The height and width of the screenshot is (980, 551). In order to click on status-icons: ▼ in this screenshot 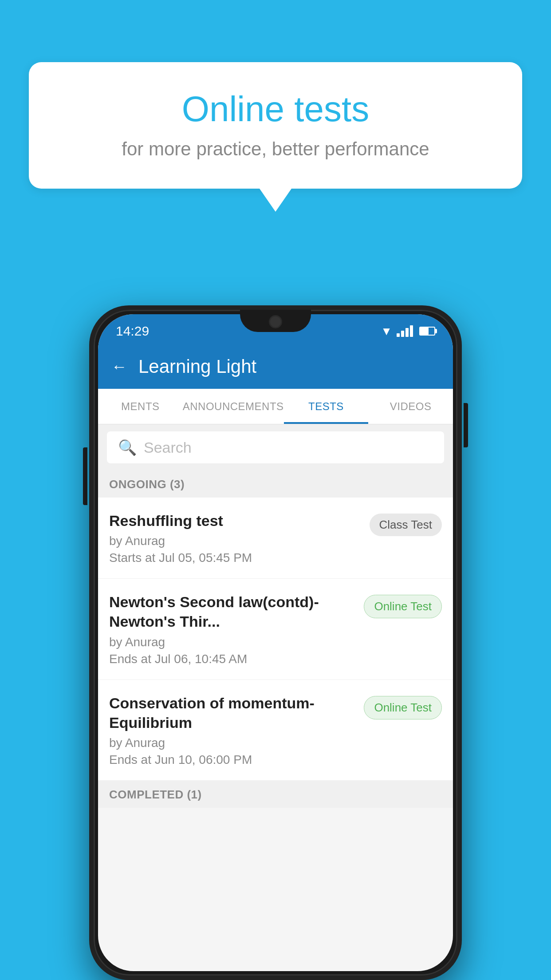, I will do `click(408, 331)`.